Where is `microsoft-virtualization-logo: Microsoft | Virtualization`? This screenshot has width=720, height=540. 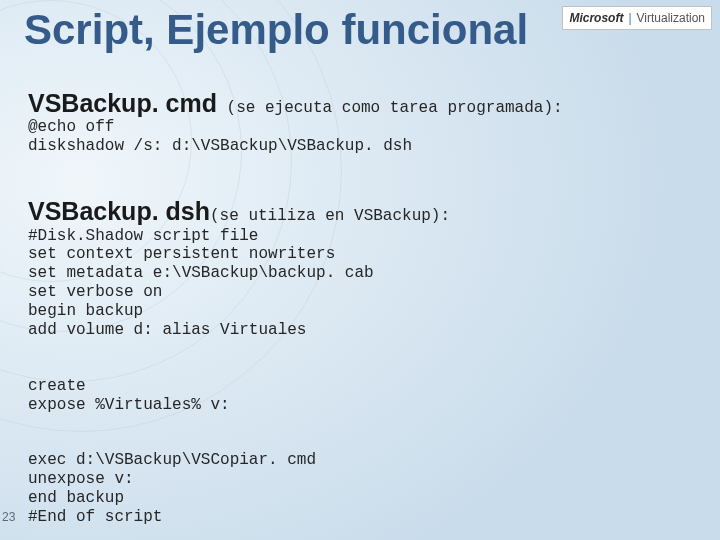
microsoft-virtualization-logo: Microsoft | Virtualization is located at coordinates (637, 18).